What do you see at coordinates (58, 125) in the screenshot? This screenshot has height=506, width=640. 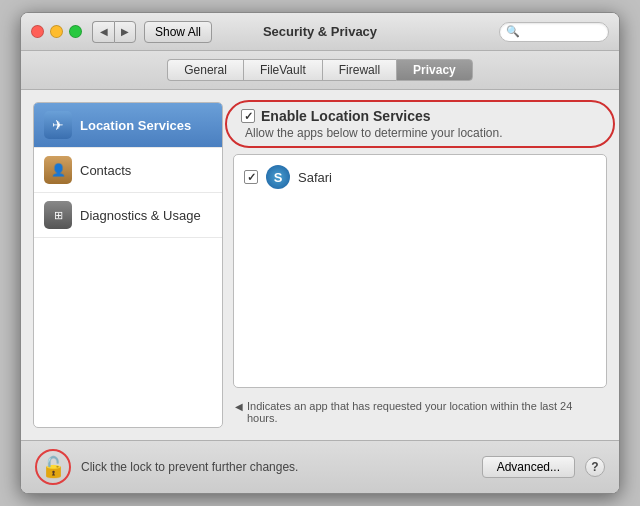 I see `location-icon: ✈` at bounding box center [58, 125].